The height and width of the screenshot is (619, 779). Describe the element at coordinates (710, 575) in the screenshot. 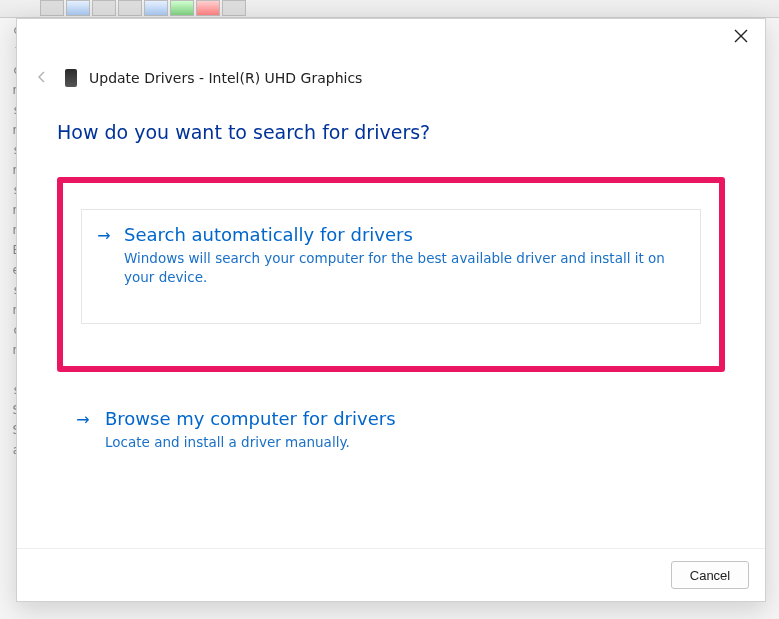

I see `cancel-button: Cancel` at that location.